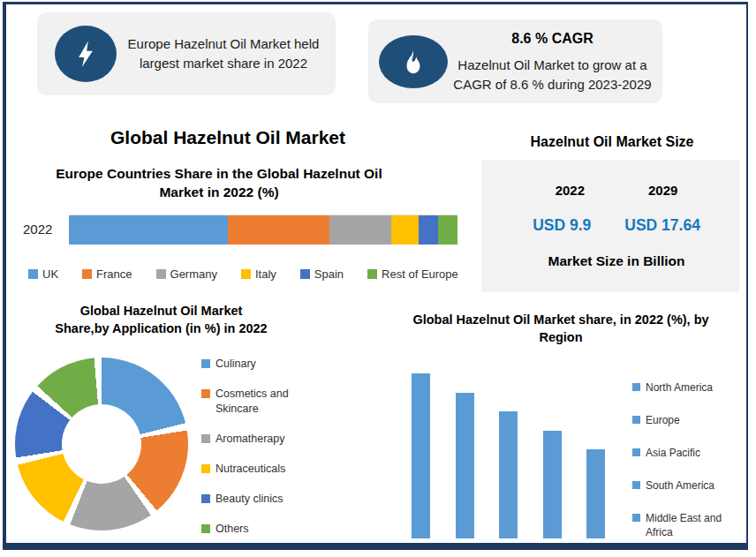 This screenshot has width=756, height=557. What do you see at coordinates (561, 328) in the screenshot?
I see `region-chart-title: Global Hazelnut Oil Market share, in 202…` at bounding box center [561, 328].